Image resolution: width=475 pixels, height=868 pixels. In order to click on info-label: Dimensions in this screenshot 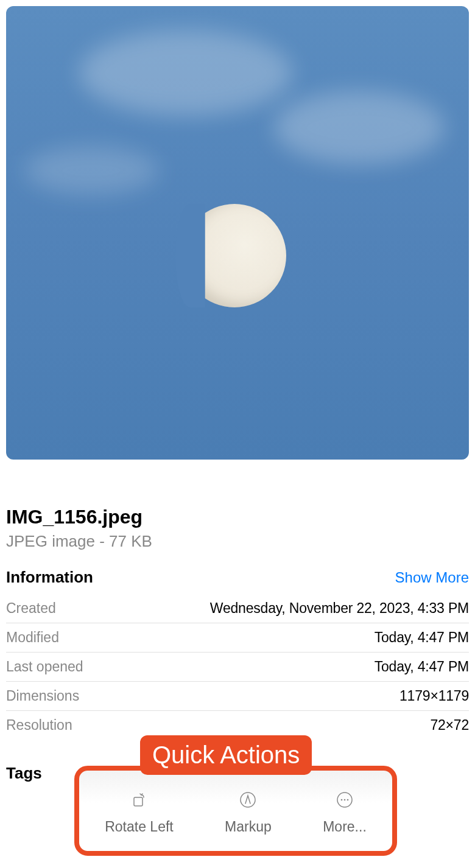, I will do `click(43, 696)`.